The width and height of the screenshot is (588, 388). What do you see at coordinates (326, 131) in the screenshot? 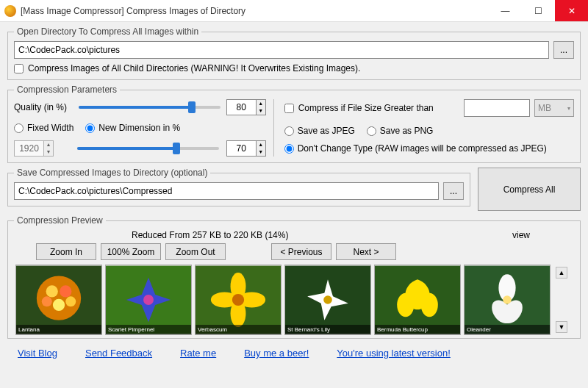
I see `save-jpeg-label: Save as JPEG` at bounding box center [326, 131].